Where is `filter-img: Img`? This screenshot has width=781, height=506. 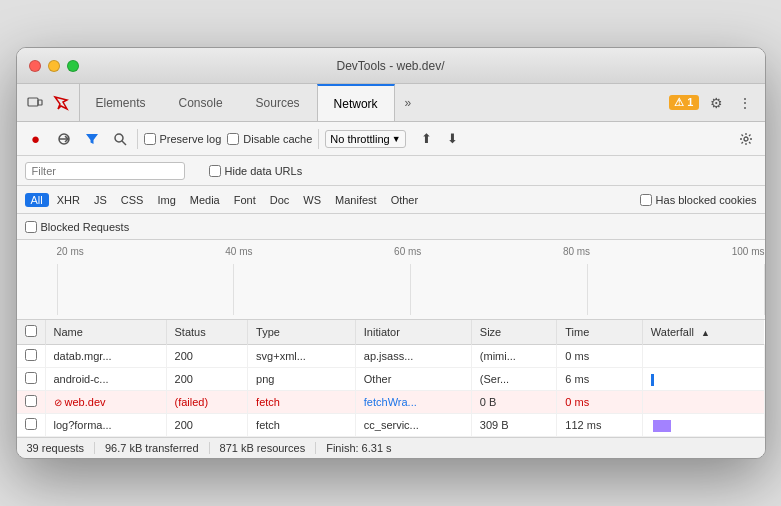
filter-img: Img is located at coordinates (166, 200).